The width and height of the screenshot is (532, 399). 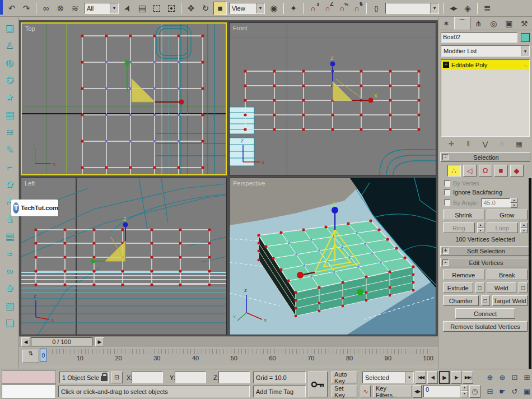 I want to click on extrude-button: Extrude, so click(x=458, y=288).